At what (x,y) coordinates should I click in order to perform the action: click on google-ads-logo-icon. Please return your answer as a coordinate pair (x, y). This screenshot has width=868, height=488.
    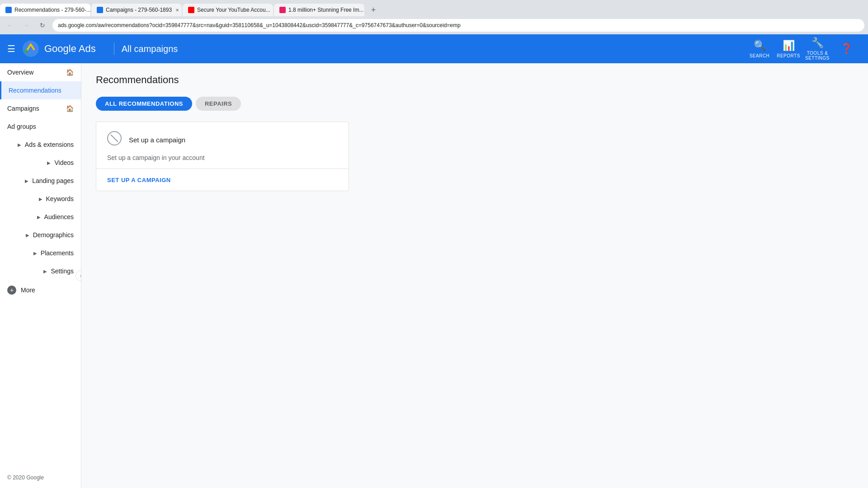
    Looking at the image, I should click on (31, 49).